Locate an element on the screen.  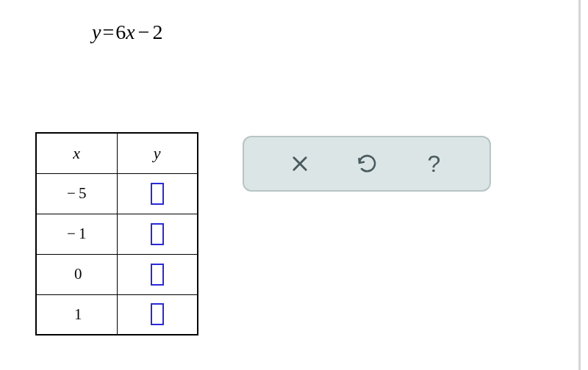
undo-icon is located at coordinates (367, 164).